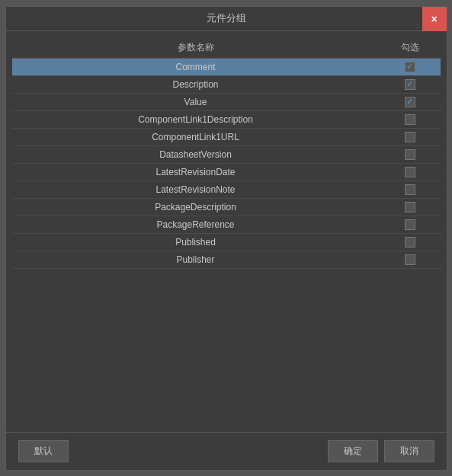 Image resolution: width=452 pixels, height=476 pixels. What do you see at coordinates (196, 137) in the screenshot?
I see `row-param-name: ComponentLink1URL` at bounding box center [196, 137].